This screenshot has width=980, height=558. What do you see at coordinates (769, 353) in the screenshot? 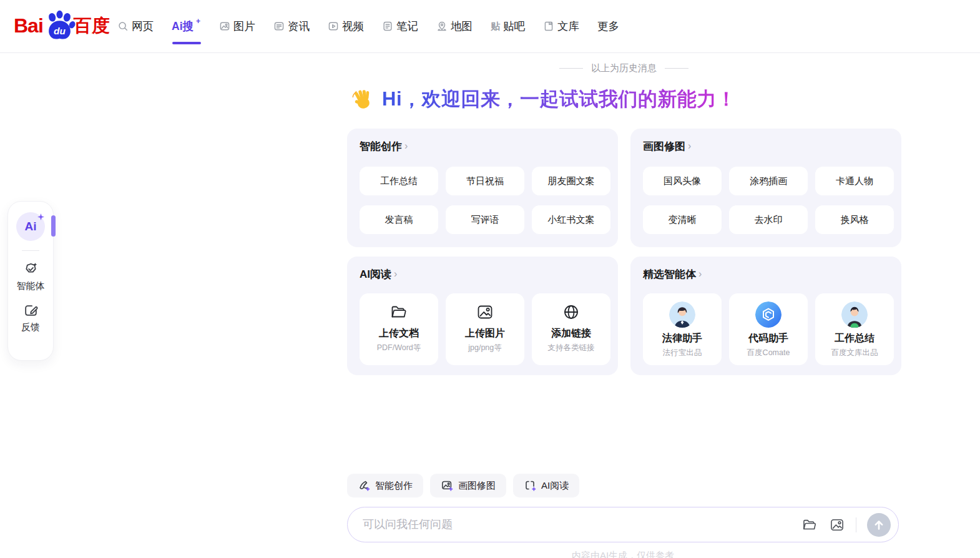
I see `tile-subtitle: 百度Comate` at bounding box center [769, 353].